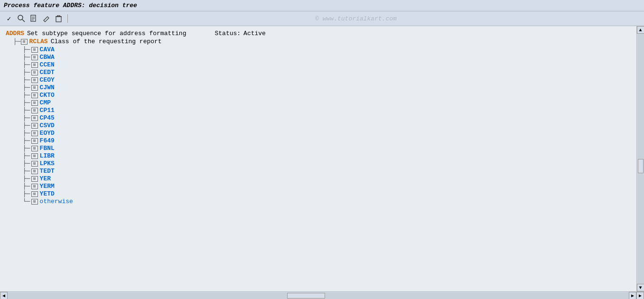 This screenshot has height=299, width=644. Describe the element at coordinates (35, 194) in the screenshot. I see `expand-icon-yetd: ⊞` at that location.